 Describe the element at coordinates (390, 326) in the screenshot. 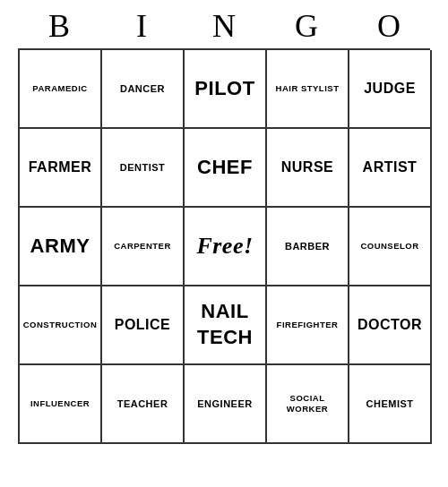

I see `cell-label: DOCTOR` at that location.